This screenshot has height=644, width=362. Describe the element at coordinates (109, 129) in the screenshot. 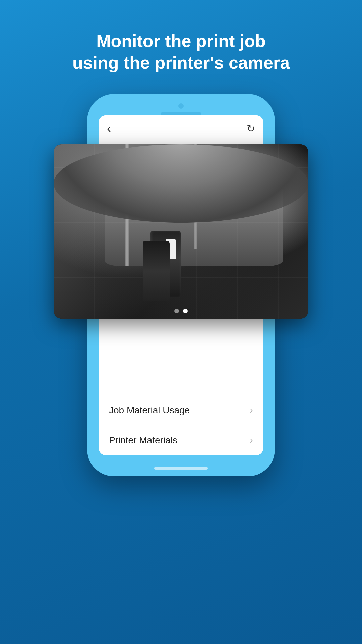

I see `back-button: ‹` at that location.